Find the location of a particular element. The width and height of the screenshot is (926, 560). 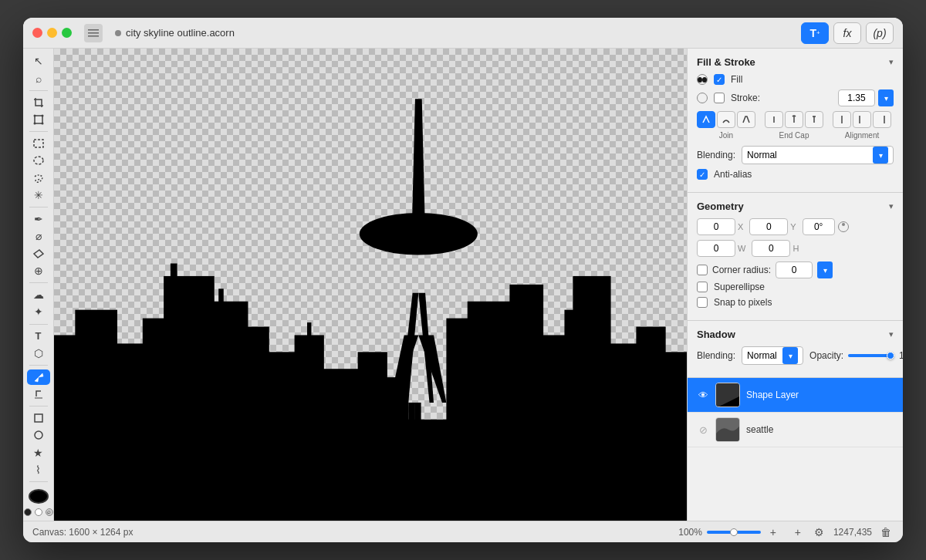

stroke-radio is located at coordinates (702, 98).